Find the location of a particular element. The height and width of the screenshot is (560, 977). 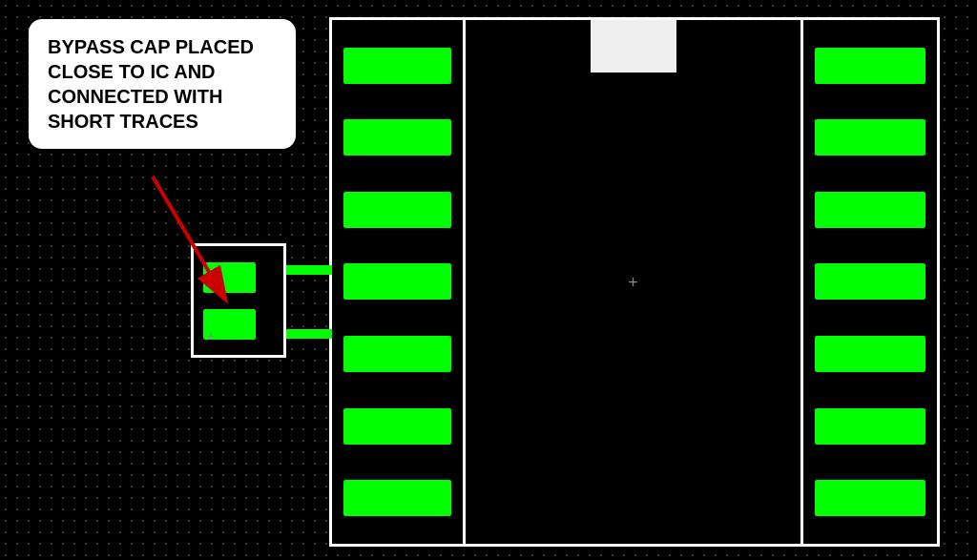

ic-right-pads is located at coordinates (870, 282).